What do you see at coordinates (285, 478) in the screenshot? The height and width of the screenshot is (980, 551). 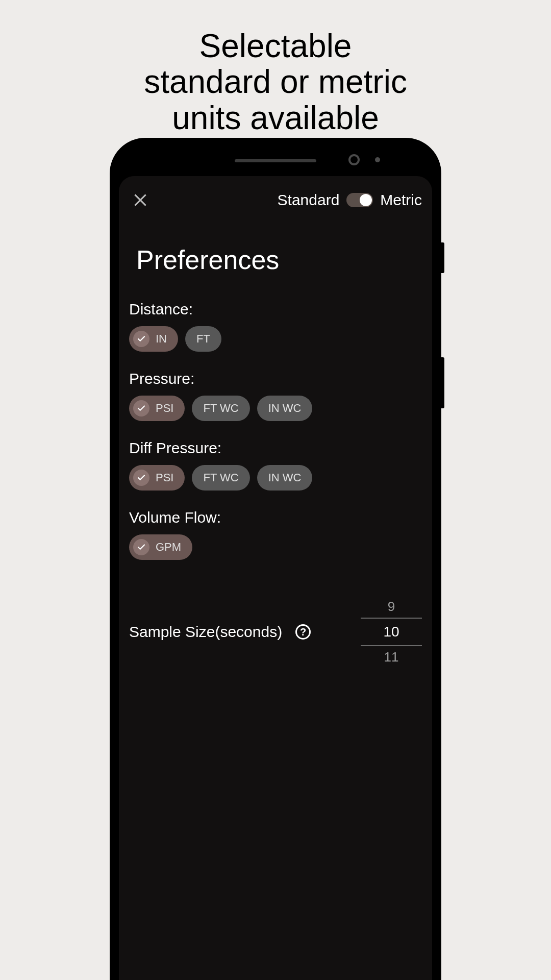 I see `diff-pressure-chip-in-wc: IN WC` at bounding box center [285, 478].